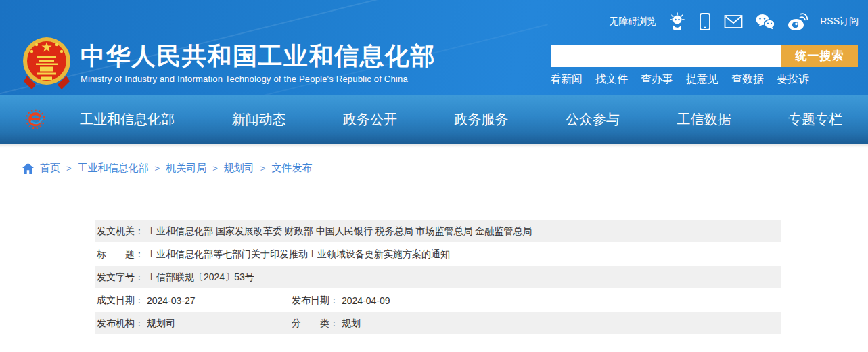  I want to click on breadcrumb-link-document-release: 文件发布, so click(292, 168).